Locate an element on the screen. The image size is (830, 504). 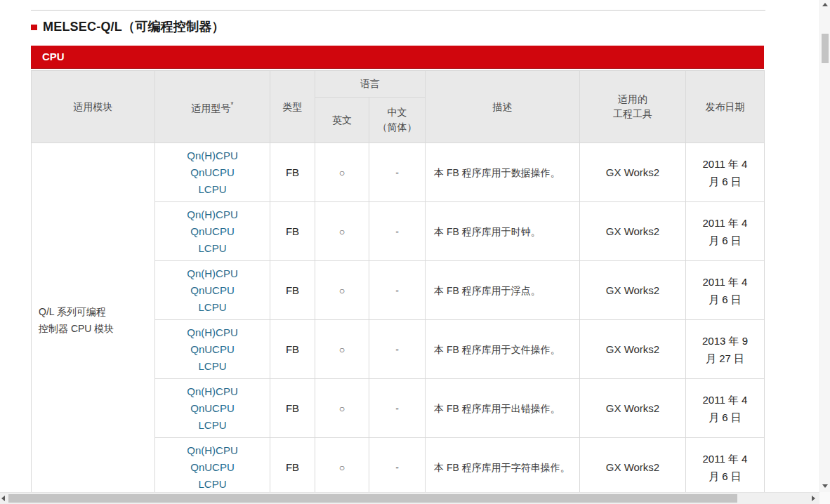
red-square-bullet-icon is located at coordinates (34, 27).